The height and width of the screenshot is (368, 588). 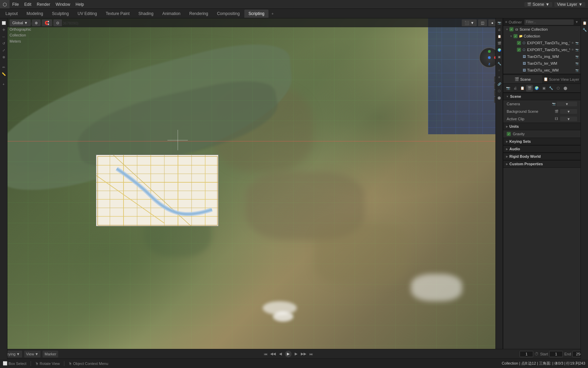 I want to click on data-props-icon: ⬡, so click(x=558, y=88).